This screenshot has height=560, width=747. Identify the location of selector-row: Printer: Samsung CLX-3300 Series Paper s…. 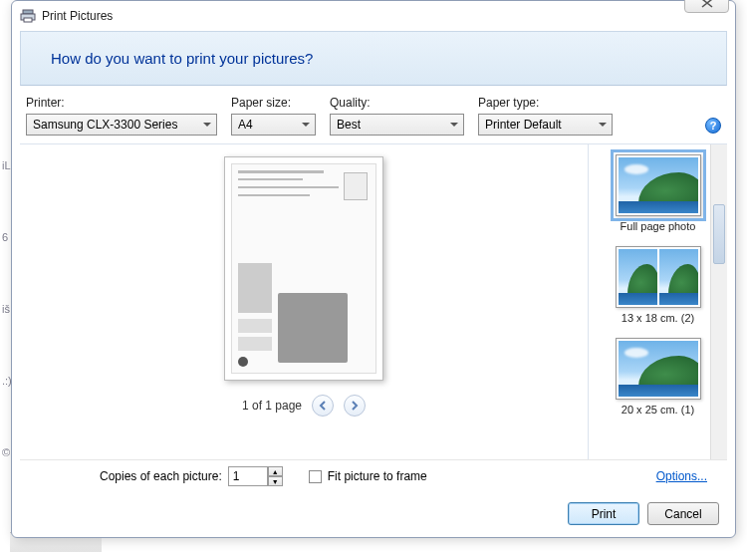
(374, 114).